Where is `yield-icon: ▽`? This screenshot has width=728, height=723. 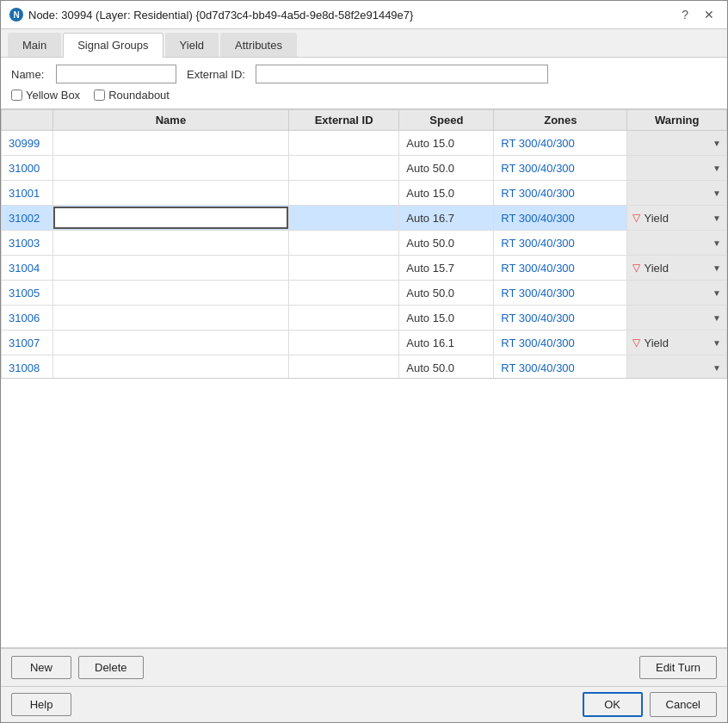
yield-icon: ▽ is located at coordinates (637, 343).